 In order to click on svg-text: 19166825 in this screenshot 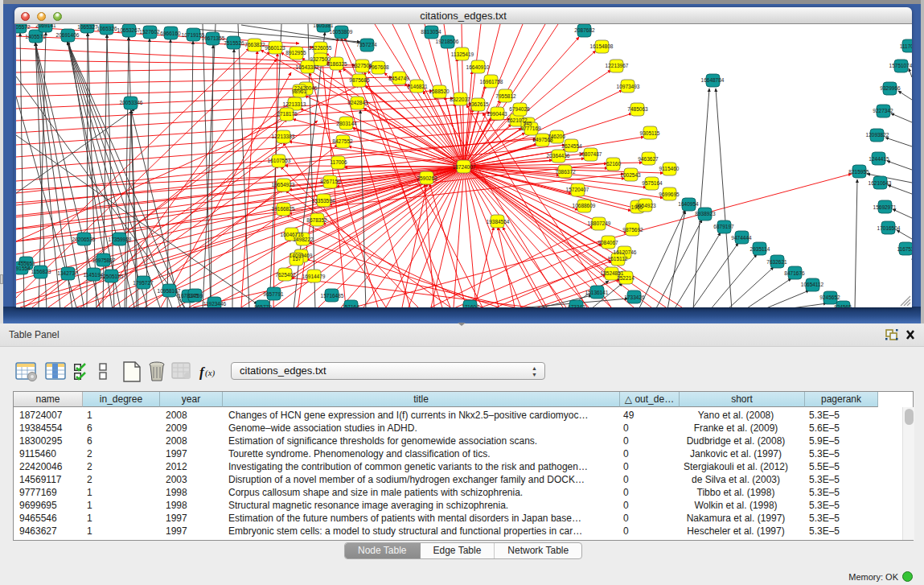, I will do `click(283, 209)`.